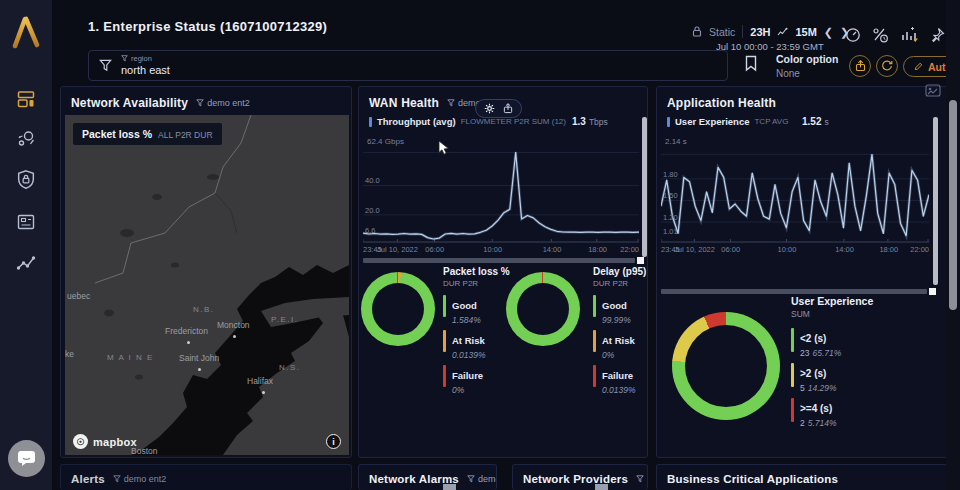 Image resolution: width=960 pixels, height=490 pixels. I want to click on legend-item: Good99.99%, so click(620, 310).